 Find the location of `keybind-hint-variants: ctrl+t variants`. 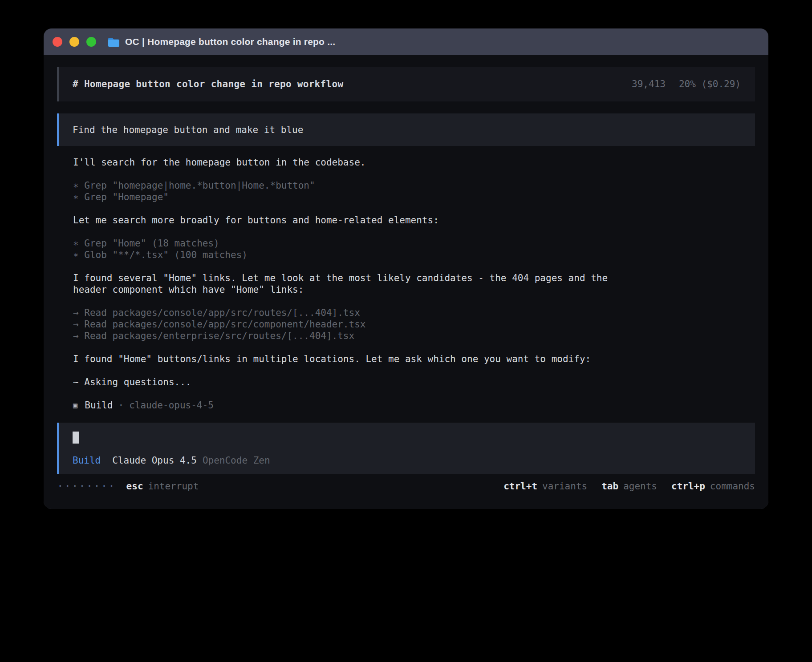

keybind-hint-variants: ctrl+t variants is located at coordinates (545, 486).